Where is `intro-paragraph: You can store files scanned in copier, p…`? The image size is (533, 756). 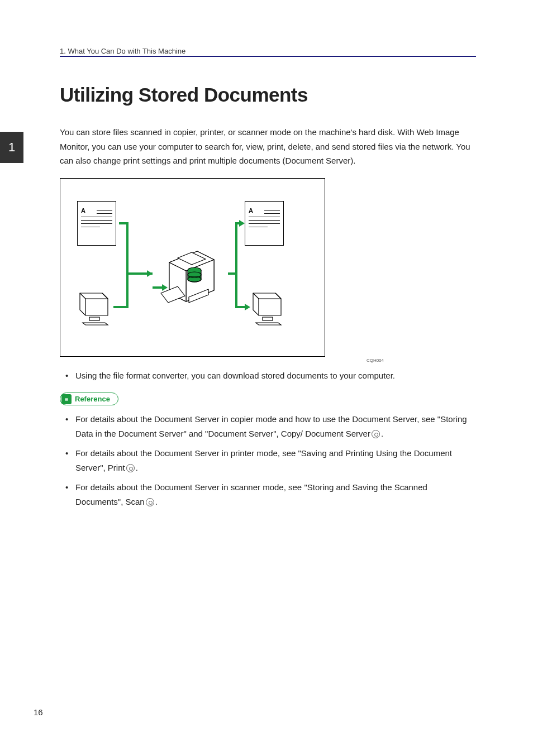
intro-paragraph: You can store files scanned in copier, p… is located at coordinates (268, 146).